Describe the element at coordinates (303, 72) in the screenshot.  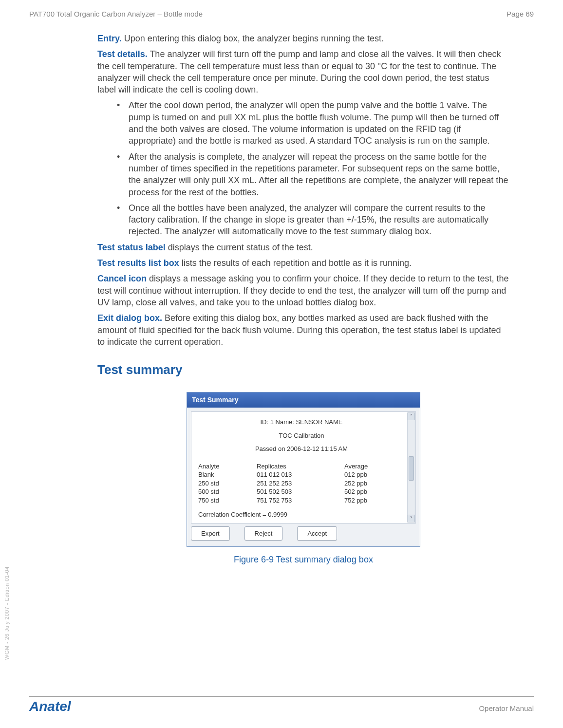
I see `details-paragraph: Test details. The analyzer will first tu…` at that location.